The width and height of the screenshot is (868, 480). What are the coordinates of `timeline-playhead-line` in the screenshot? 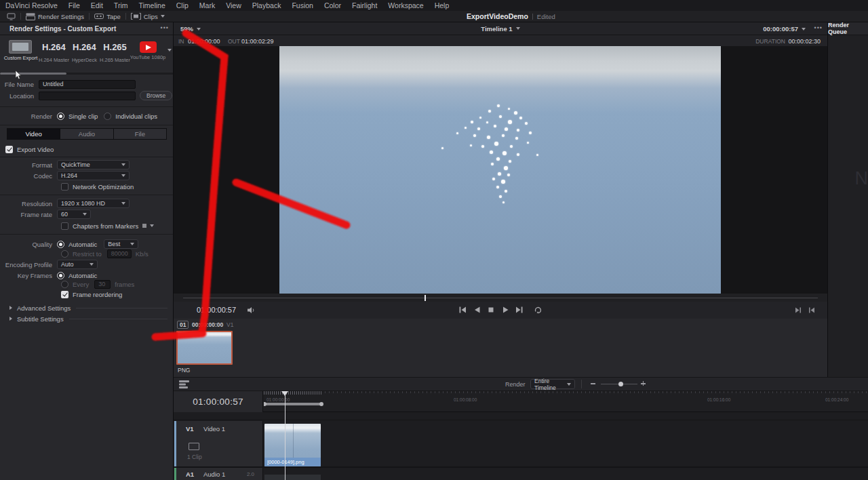 It's located at (285, 435).